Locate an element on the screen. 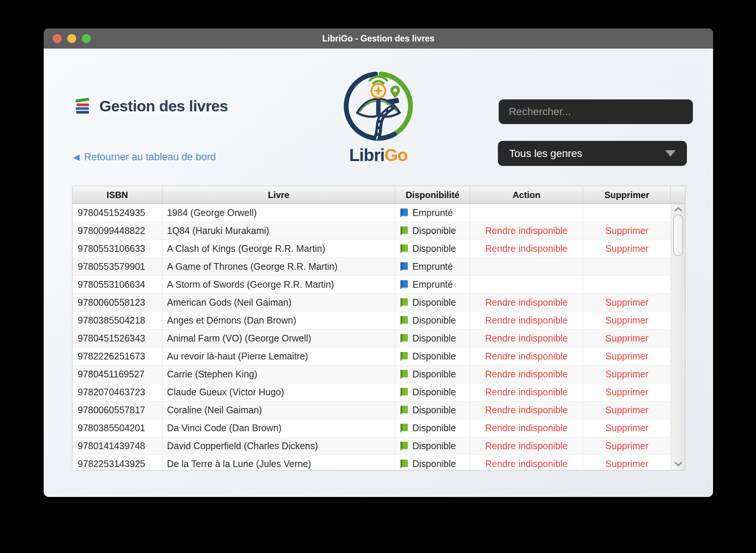 The image size is (756, 553). availability-cell: Emprunté is located at coordinates (433, 285).